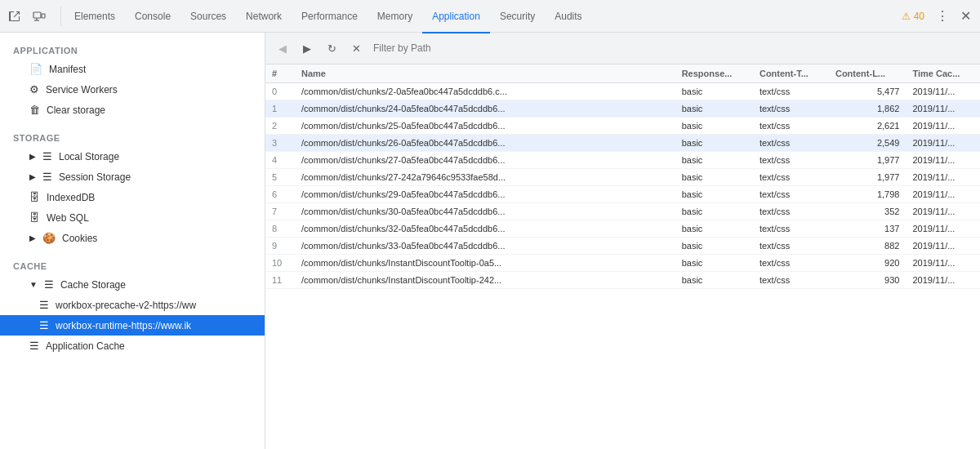 The image size is (980, 449). What do you see at coordinates (867, 212) in the screenshot?
I see `cell-content-length: 352` at bounding box center [867, 212].